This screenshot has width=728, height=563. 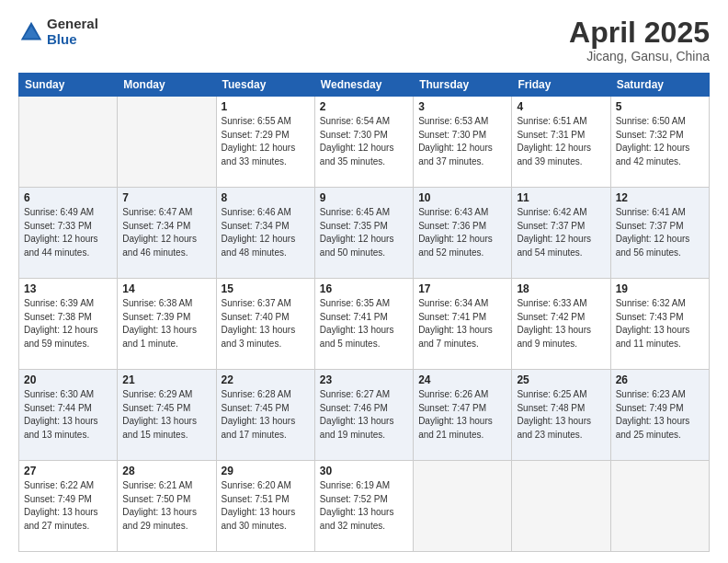 What do you see at coordinates (364, 40) in the screenshot?
I see `header: General Blue April 2025 Jicang, Gansu, C…` at bounding box center [364, 40].